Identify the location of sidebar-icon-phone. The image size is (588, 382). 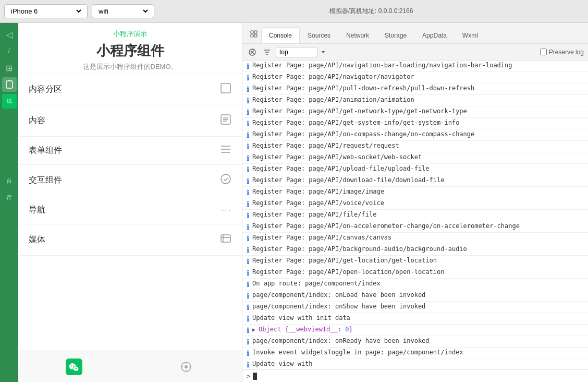
(9, 85).